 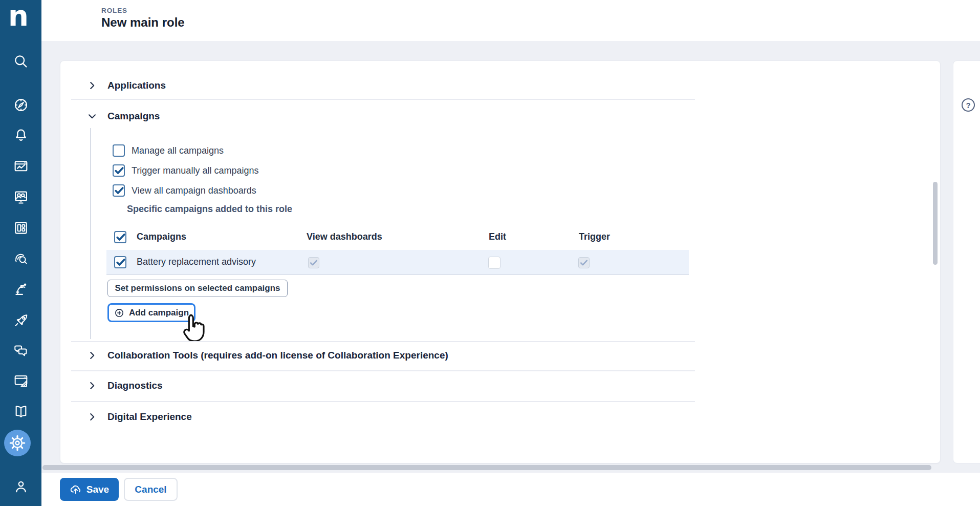 What do you see at coordinates (584, 263) in the screenshot?
I see `trigger-checkbox-disabled` at bounding box center [584, 263].